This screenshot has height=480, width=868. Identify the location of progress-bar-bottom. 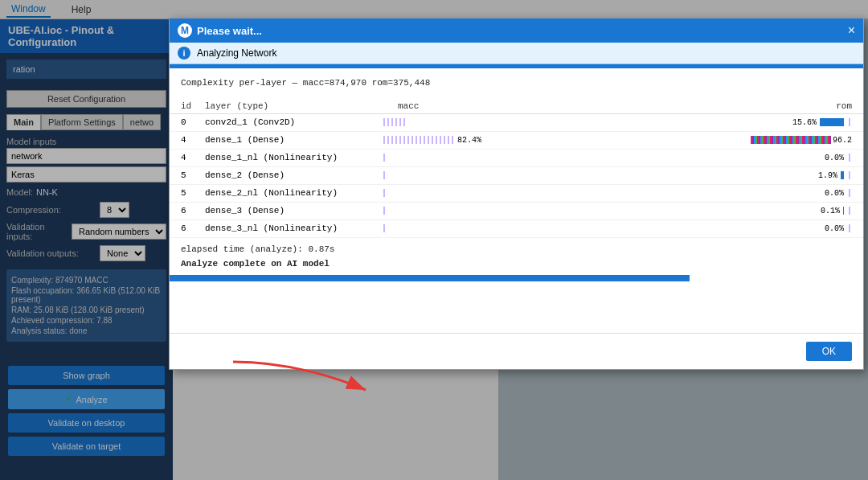
(429, 278).